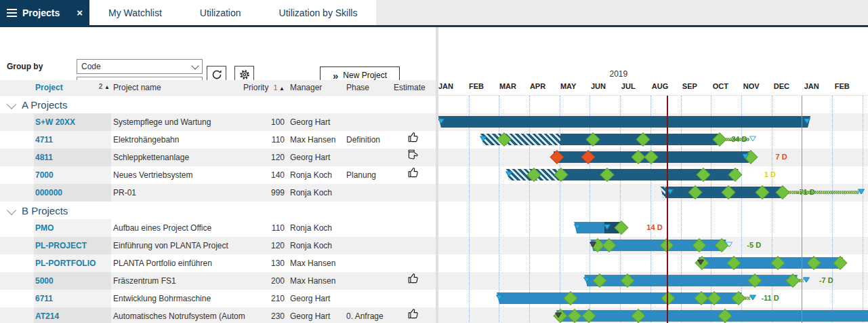 The height and width of the screenshot is (323, 868). I want to click on table-row: 4811Schleppkettenanlage120Georg Hart7 D, so click(434, 157).